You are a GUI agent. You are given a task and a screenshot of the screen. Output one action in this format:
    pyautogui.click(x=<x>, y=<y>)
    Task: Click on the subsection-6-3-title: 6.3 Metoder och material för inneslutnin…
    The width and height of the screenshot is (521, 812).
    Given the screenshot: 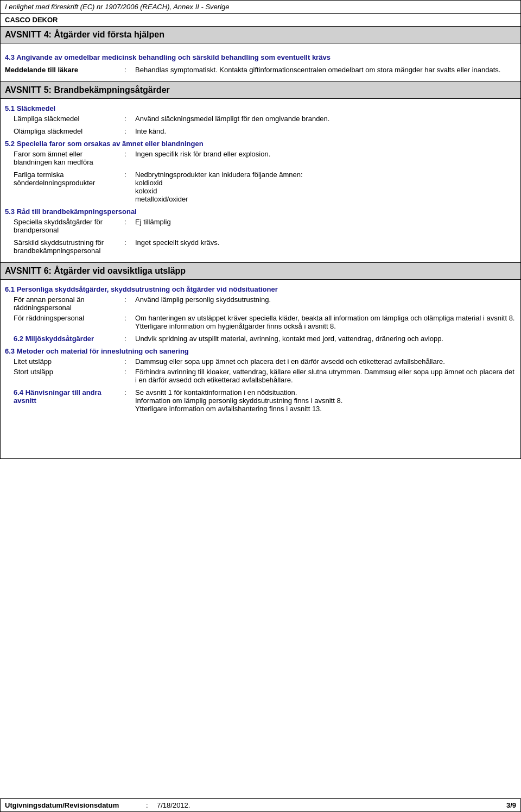 What is the action you would take?
    pyautogui.click(x=97, y=351)
    